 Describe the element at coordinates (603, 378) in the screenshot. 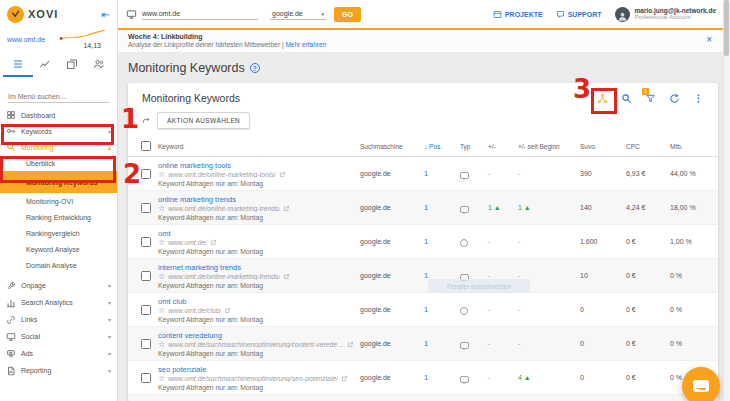

I see `suvo-value: 0` at that location.